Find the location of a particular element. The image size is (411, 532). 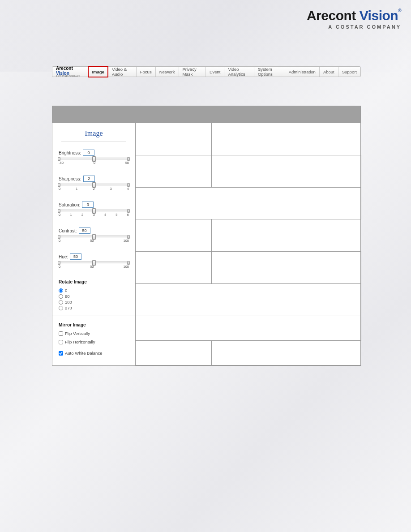

rotate-90-radio is located at coordinates (61, 296).